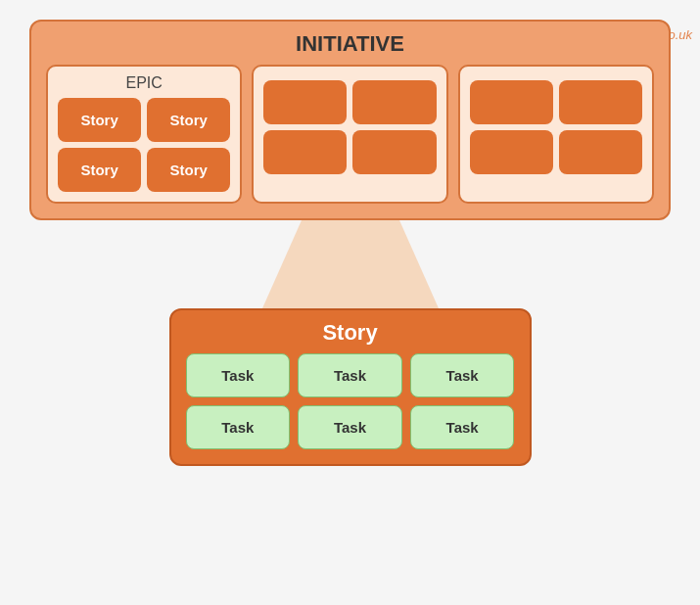 The width and height of the screenshot is (700, 605). I want to click on epic-label-1: EPIC, so click(144, 83).